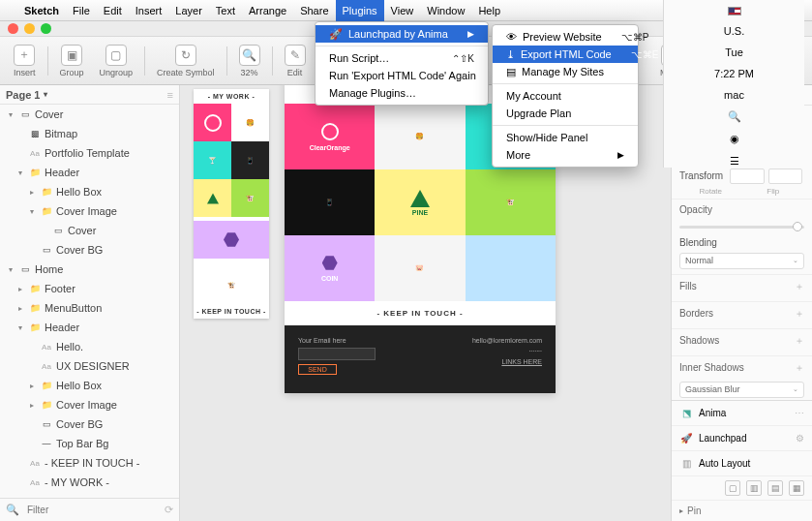 The image size is (812, 521). What do you see at coordinates (565, 96) in the screenshot?
I see `menu-my-account: My Account` at bounding box center [565, 96].